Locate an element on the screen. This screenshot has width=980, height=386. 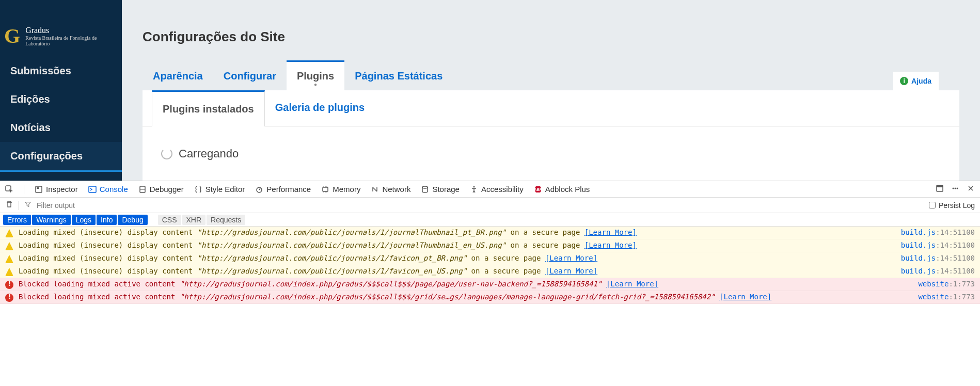
devtool-style-editor: Style Editor is located at coordinates (220, 189).